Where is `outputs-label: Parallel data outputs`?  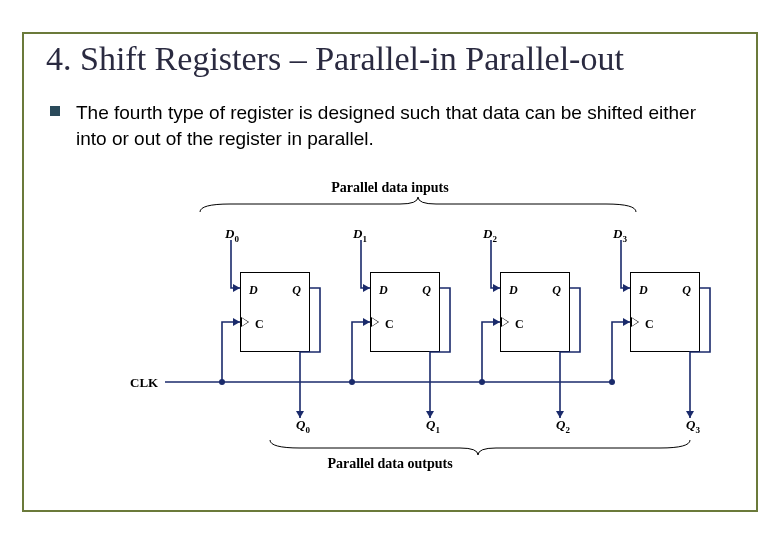
outputs-label: Parallel data outputs is located at coordinates (390, 464).